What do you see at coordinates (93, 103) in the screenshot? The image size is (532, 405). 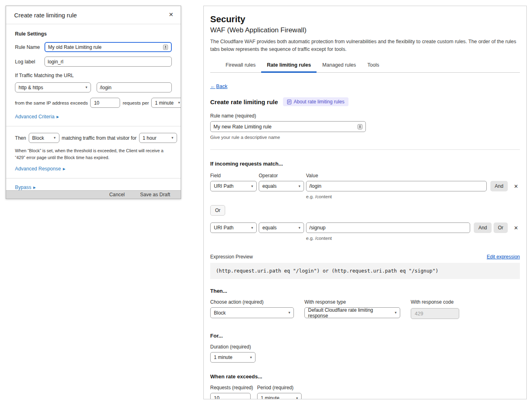 I see `threshold-row: from the same IP address exceeds request…` at bounding box center [93, 103].